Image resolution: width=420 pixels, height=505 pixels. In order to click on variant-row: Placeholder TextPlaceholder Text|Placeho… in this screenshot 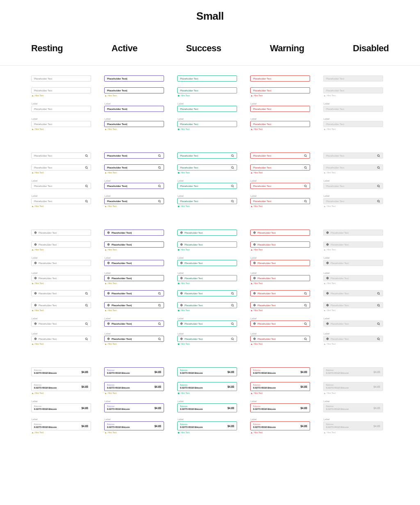, I will do `click(210, 233)`.